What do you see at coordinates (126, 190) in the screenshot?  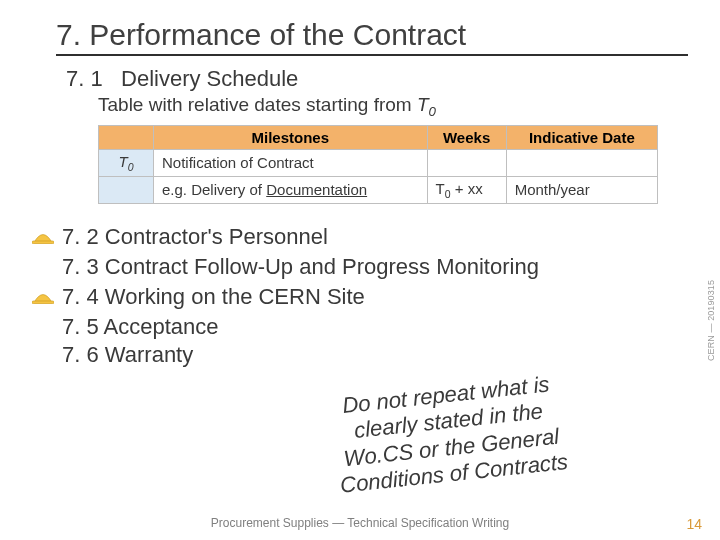 I see `cell-blank` at bounding box center [126, 190].